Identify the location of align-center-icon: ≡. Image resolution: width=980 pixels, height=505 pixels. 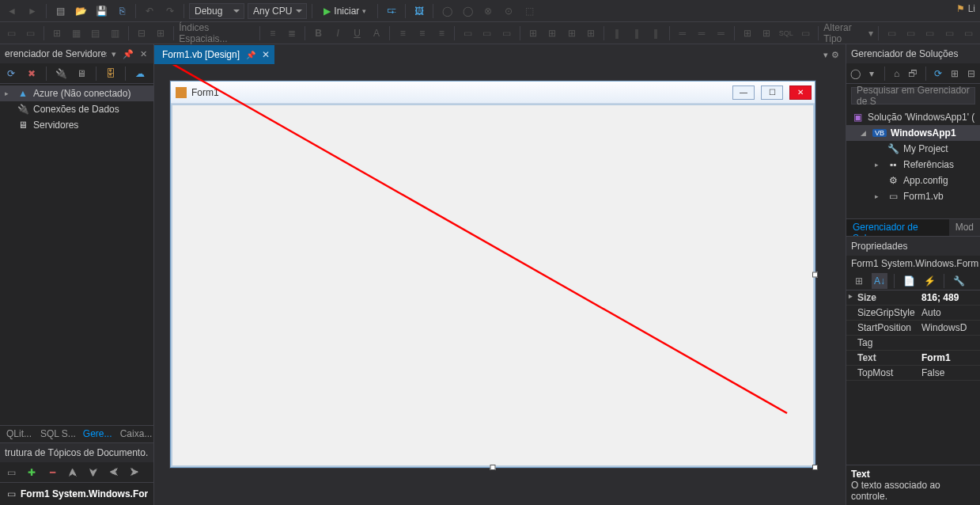
(422, 33).